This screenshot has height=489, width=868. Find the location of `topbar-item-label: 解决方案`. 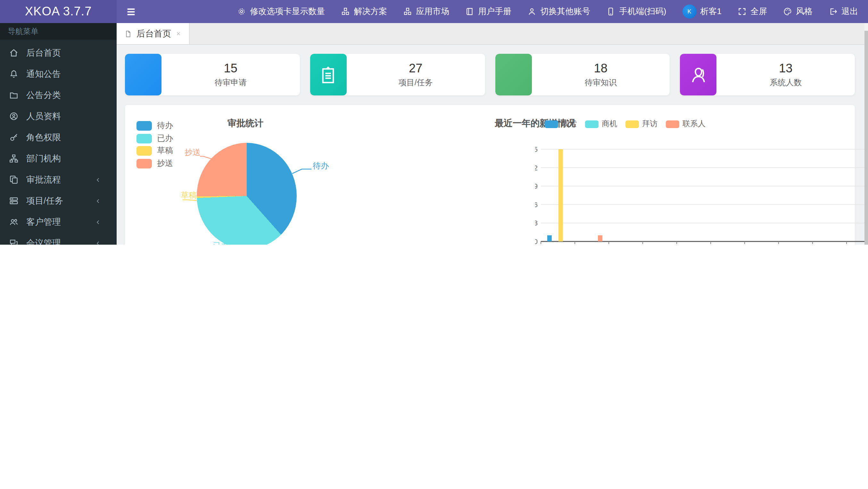

topbar-item-label: 解决方案 is located at coordinates (371, 11).